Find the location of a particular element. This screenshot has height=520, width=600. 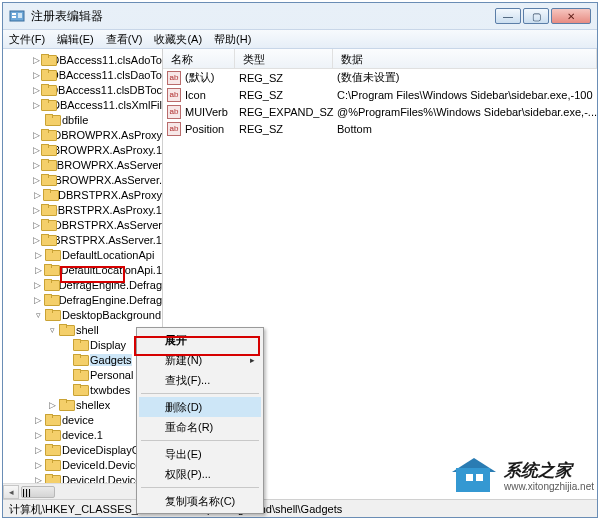

highlight-gadgets is located at coordinates (92, 274).